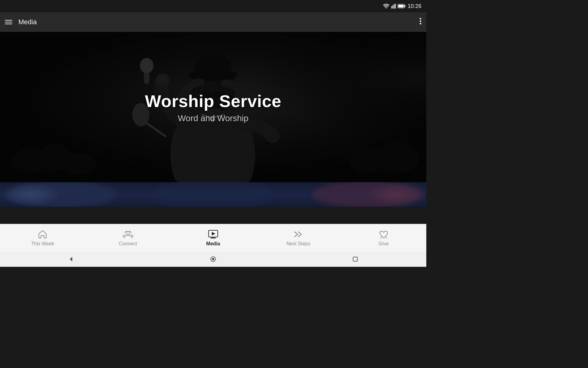 The image size is (588, 368). Describe the element at coordinates (213, 101) in the screenshot. I see `hero-title: Worship Service` at that location.